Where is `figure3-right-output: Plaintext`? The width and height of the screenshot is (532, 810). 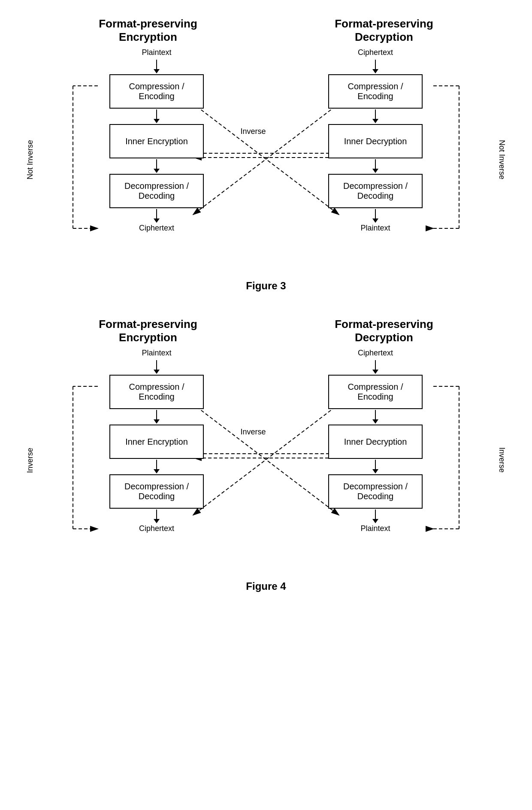
figure3-right-output: Plaintext is located at coordinates (375, 228).